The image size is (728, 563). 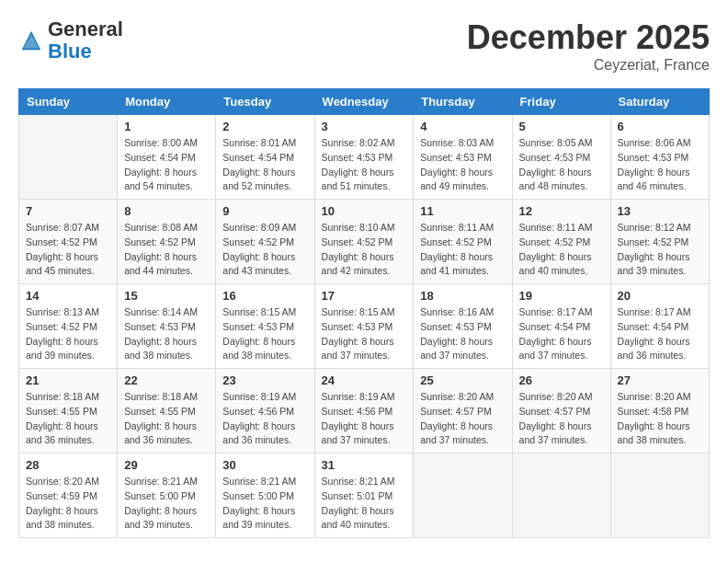 What do you see at coordinates (68, 102) in the screenshot?
I see `weekday-header-sunday: Sunday` at bounding box center [68, 102].